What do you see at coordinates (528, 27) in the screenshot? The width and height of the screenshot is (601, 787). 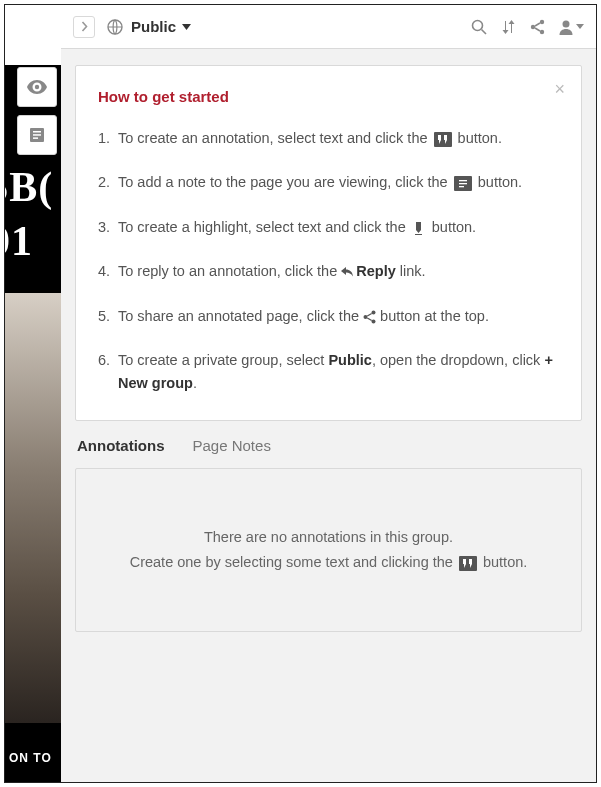 I see `topbar-actions` at bounding box center [528, 27].